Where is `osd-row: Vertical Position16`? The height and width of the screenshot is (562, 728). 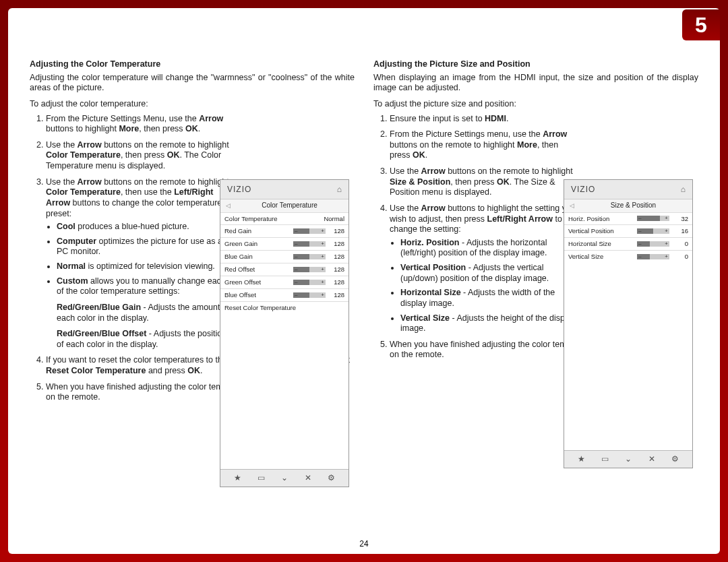
osd-row: Vertical Position16 is located at coordinates (628, 230).